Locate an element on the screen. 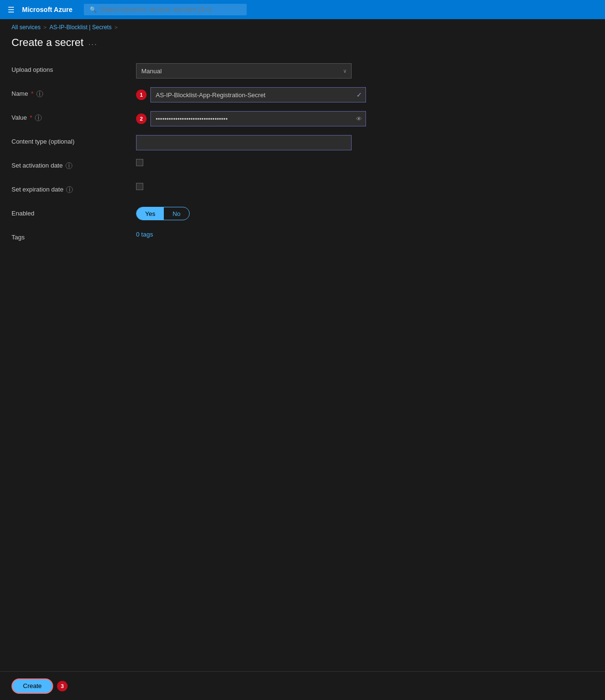 Image resolution: width=605 pixels, height=700 pixels. activation-date-info-icon: i is located at coordinates (69, 166).